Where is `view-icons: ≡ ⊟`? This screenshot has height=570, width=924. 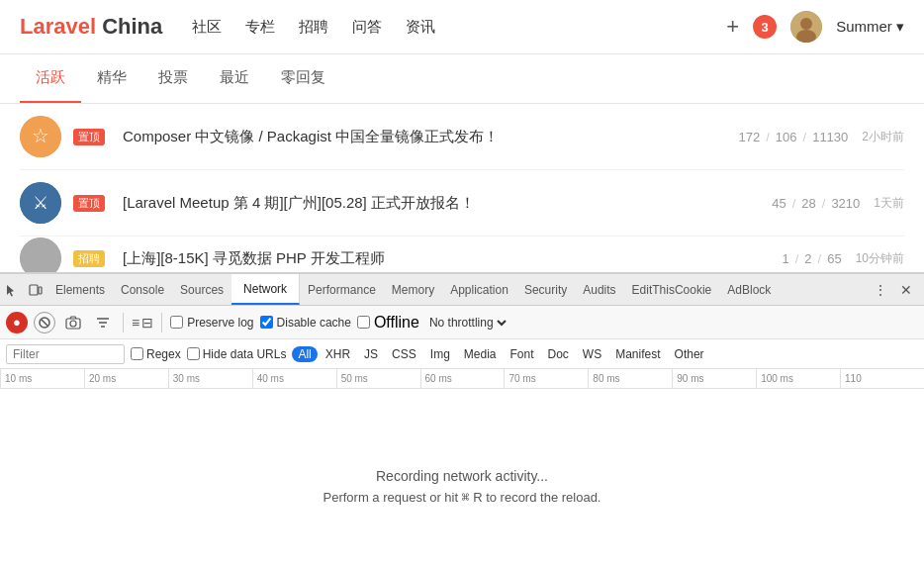 view-icons: ≡ ⊟ is located at coordinates (142, 323).